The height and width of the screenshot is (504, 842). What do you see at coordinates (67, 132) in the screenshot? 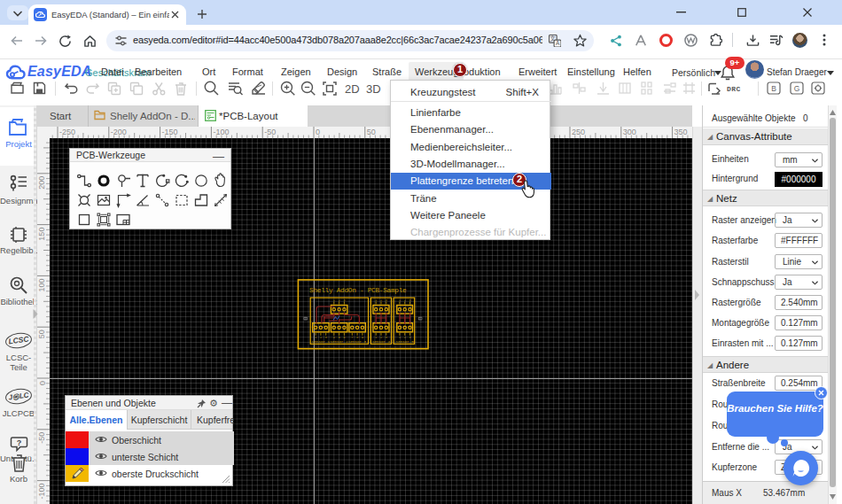
I see `svg-text: -250` at bounding box center [67, 132].